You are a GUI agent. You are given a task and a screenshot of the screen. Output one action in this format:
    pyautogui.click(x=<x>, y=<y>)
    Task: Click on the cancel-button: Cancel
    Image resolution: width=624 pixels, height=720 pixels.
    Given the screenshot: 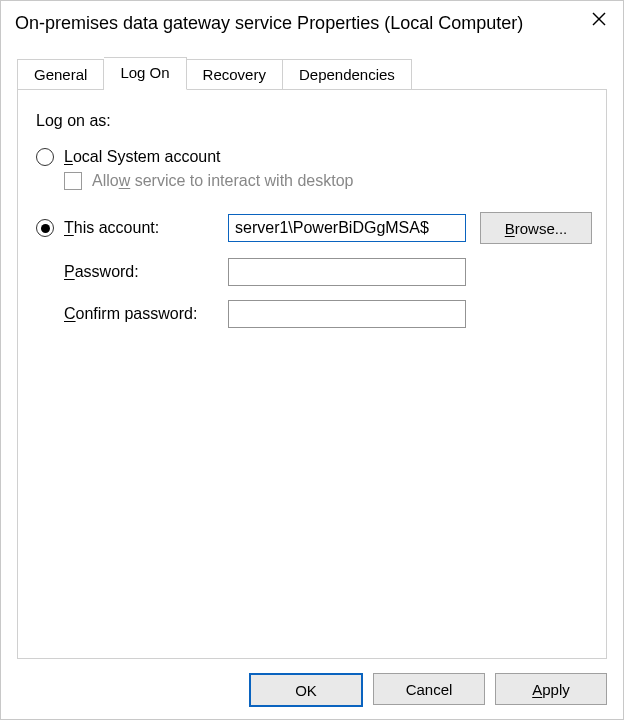 What is the action you would take?
    pyautogui.click(x=429, y=689)
    